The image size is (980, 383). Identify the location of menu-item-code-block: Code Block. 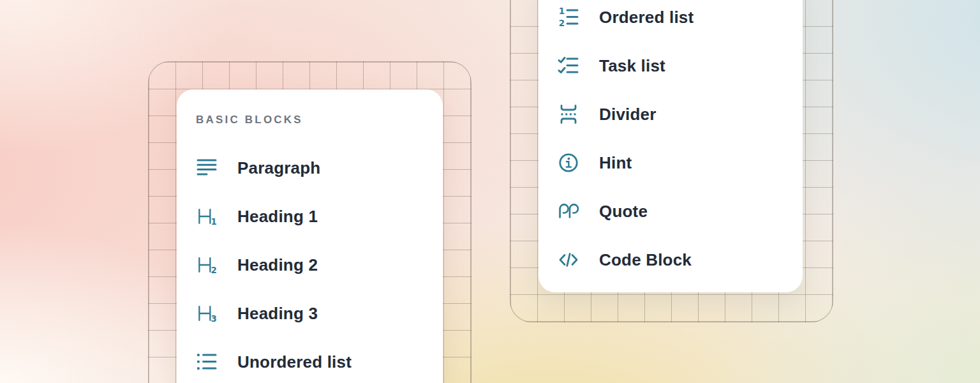
(671, 260).